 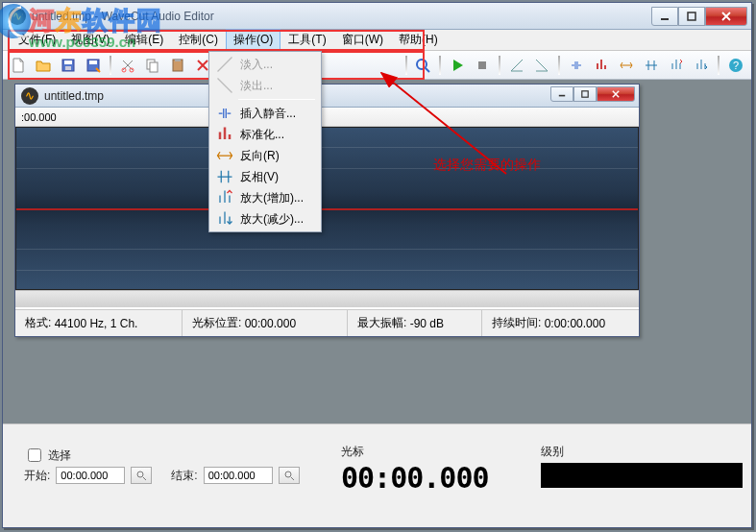 What do you see at coordinates (726, 16) in the screenshot?
I see `close-button` at bounding box center [726, 16].